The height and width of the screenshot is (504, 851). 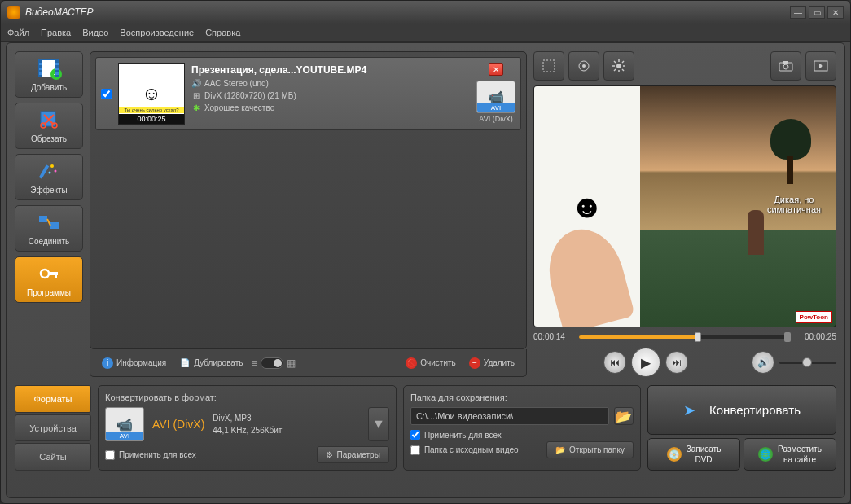 I want to click on format-icon: 📹 AVI, so click(x=125, y=424).